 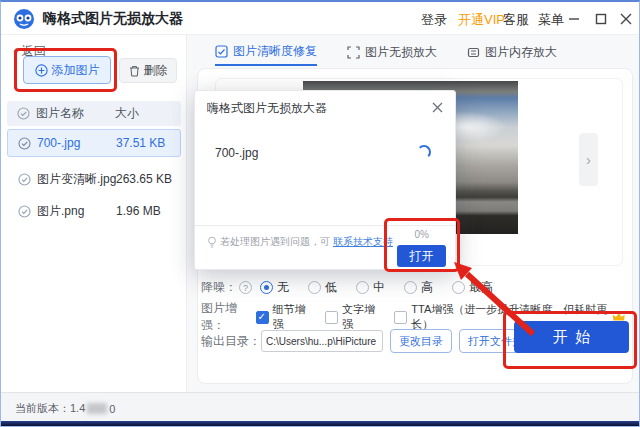 What do you see at coordinates (24, 19) in the screenshot?
I see `app-logo-icon` at bounding box center [24, 19].